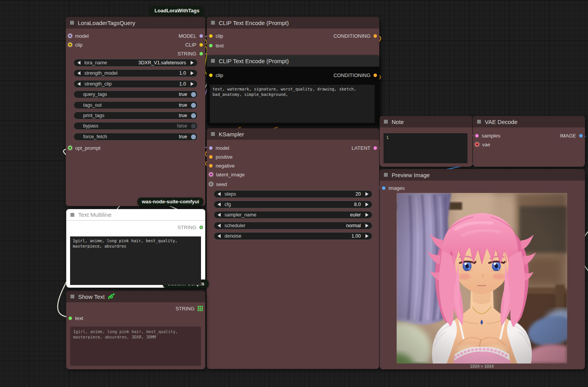  I want to click on string-output-slot-icon, so click(201, 54).